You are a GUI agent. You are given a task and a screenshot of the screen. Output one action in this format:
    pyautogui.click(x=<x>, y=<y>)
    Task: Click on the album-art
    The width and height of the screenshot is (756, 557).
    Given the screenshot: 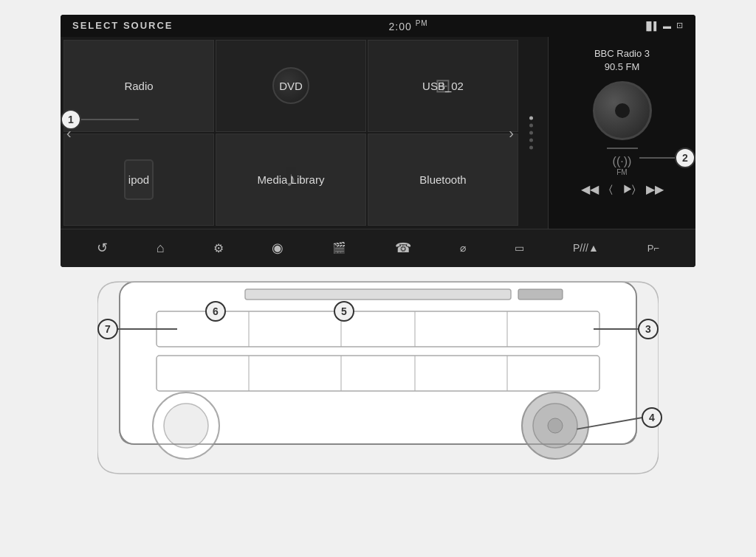 What is the action you would take?
    pyautogui.click(x=622, y=111)
    